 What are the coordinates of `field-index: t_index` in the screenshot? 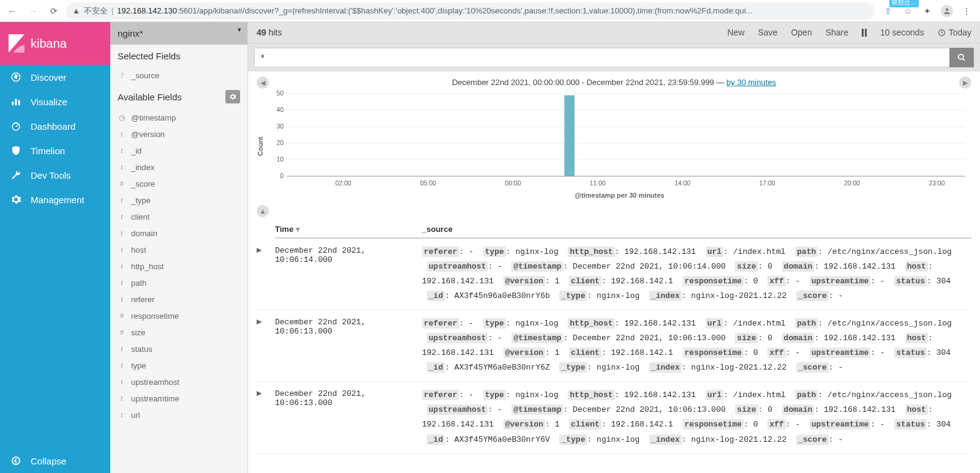 It's located at (179, 168).